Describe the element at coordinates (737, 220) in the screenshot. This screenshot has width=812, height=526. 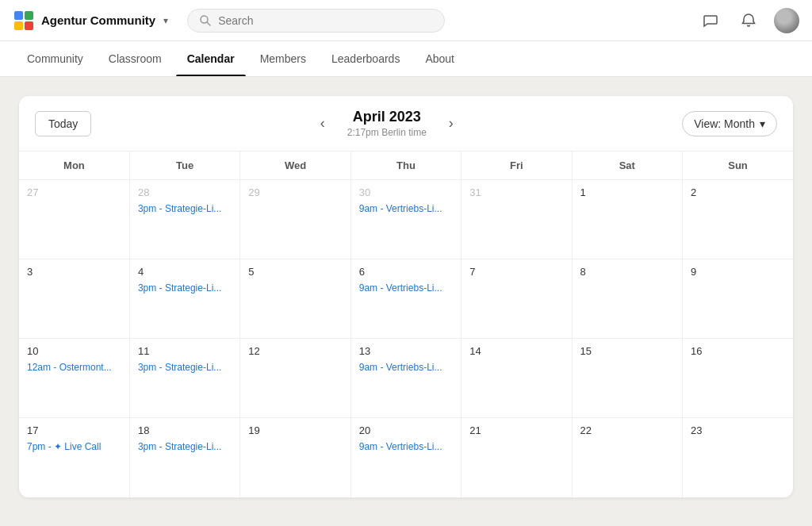
I see `table-row: 2` at that location.